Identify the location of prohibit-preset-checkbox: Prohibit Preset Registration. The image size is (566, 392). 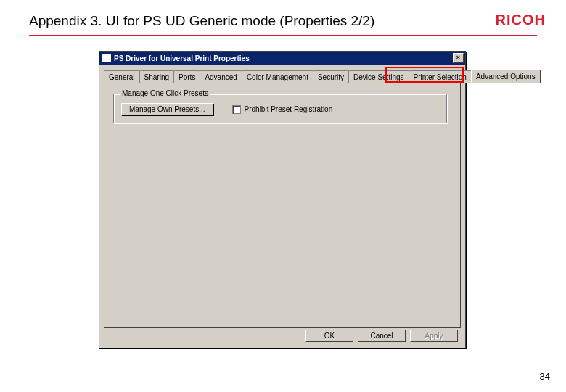
(283, 110).